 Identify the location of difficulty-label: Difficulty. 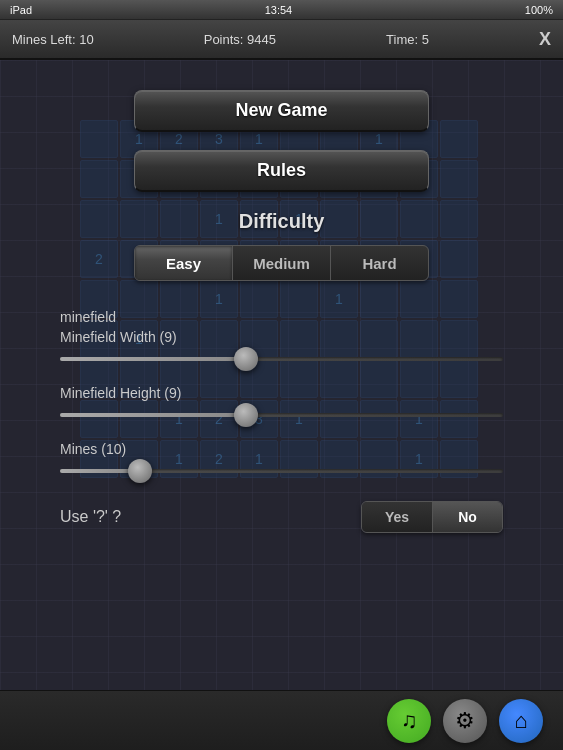
(282, 222).